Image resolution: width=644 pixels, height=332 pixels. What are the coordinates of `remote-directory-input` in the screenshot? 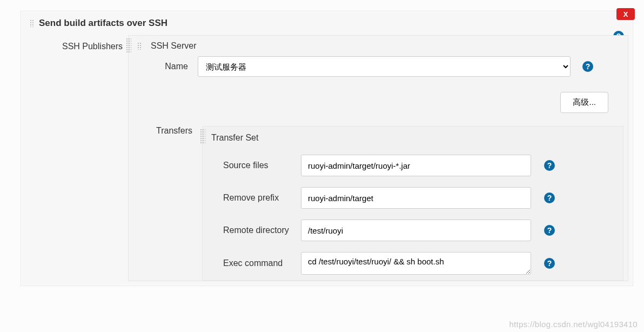 It's located at (416, 230).